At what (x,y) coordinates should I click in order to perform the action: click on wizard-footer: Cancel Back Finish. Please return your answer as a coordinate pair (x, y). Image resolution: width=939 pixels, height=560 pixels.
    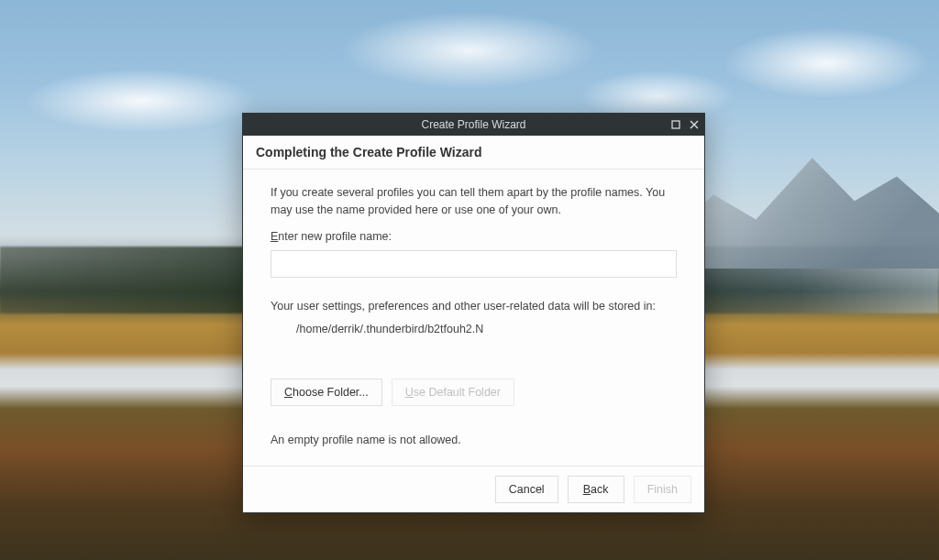
    Looking at the image, I should click on (473, 489).